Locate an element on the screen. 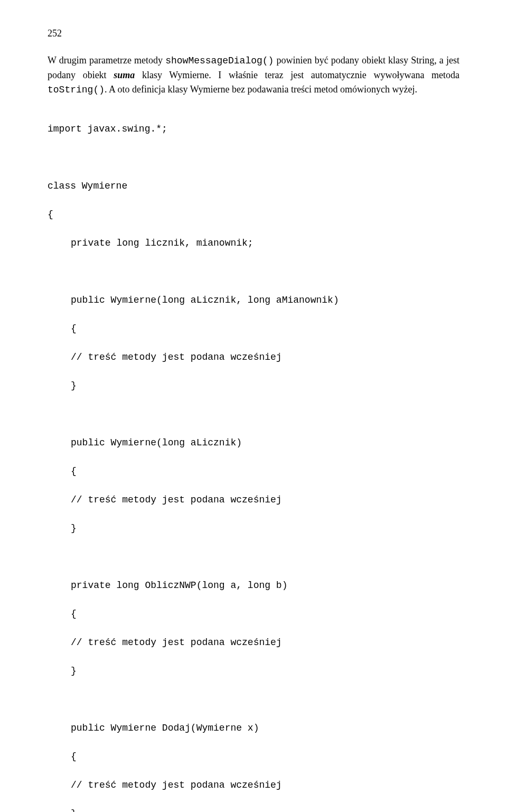  code-line: private long ObliczNWP(long a, long b) is located at coordinates (253, 585).